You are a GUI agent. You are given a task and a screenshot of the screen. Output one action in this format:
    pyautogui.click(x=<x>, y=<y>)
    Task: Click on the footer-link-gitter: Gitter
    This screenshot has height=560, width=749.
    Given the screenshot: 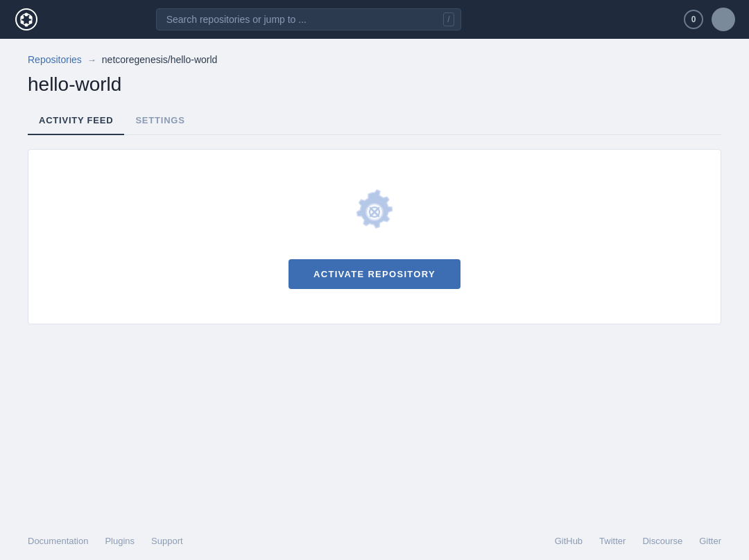 What is the action you would take?
    pyautogui.click(x=710, y=541)
    